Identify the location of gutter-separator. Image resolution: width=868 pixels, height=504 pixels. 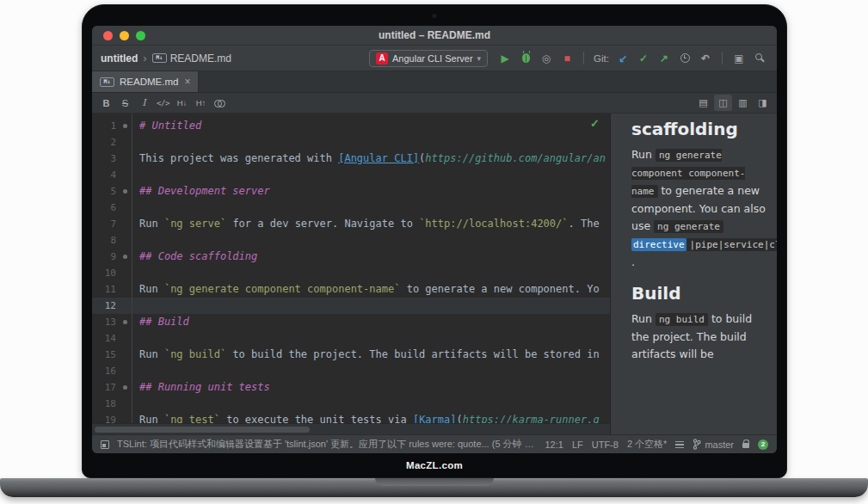
(132, 268).